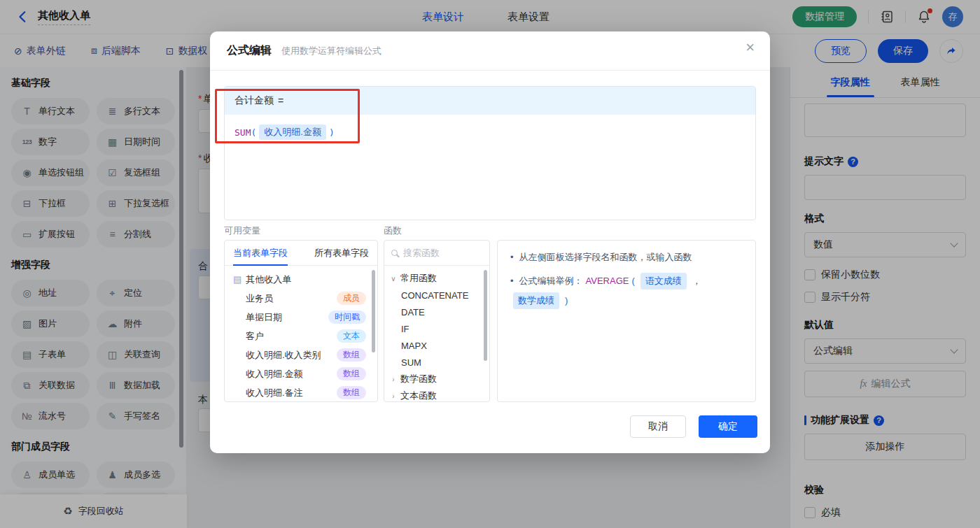  What do you see at coordinates (490, 132) in the screenshot?
I see `formula-expression: SUM ( 收入明细.金额 )` at bounding box center [490, 132].